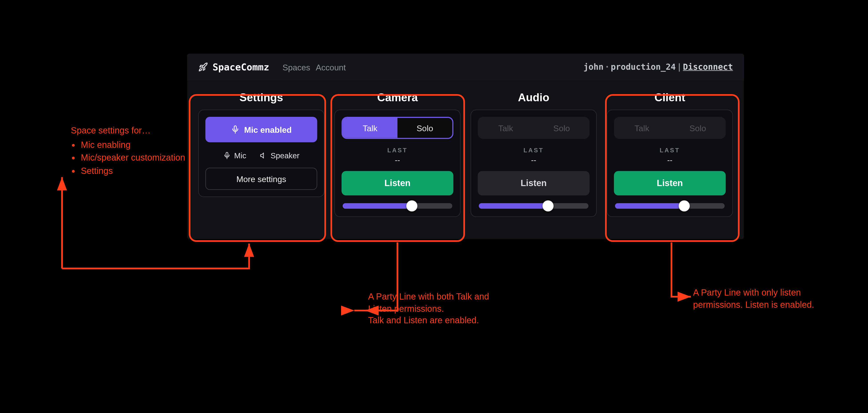  I want to click on talk-button-audio: Talk, so click(505, 128).